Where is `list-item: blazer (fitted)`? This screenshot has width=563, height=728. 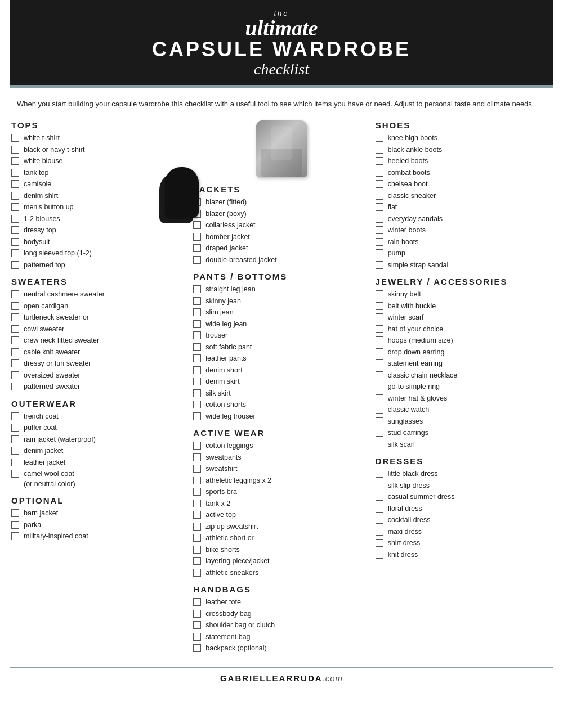
list-item: blazer (fitted) is located at coordinates (282, 203).